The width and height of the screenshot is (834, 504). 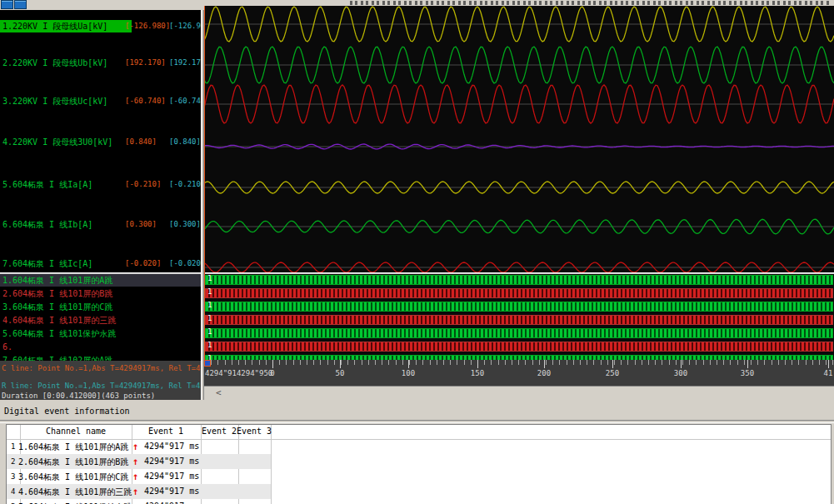 What do you see at coordinates (218, 393) in the screenshot?
I see `scroll-left-arrow-icon: <` at bounding box center [218, 393].